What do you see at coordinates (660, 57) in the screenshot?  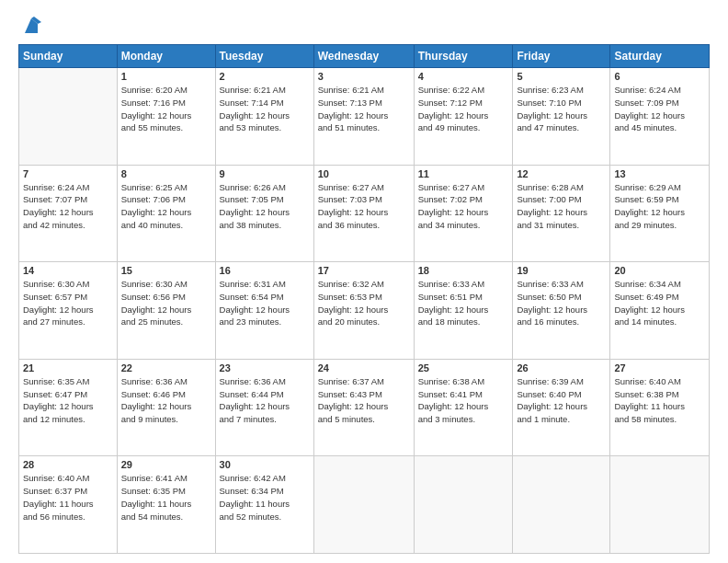 I see `header-saturday: Saturday` at bounding box center [660, 57].